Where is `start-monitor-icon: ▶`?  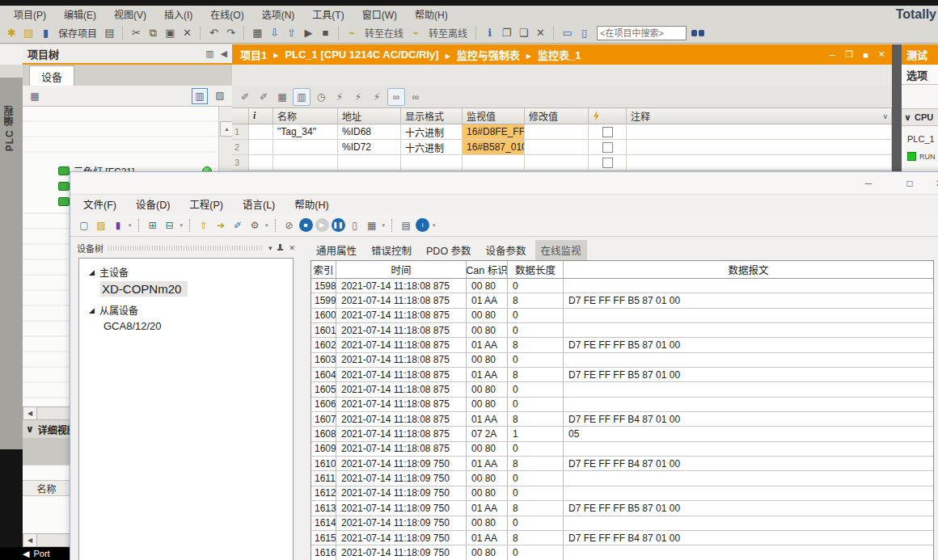 start-monitor-icon: ▶ is located at coordinates (322, 225).